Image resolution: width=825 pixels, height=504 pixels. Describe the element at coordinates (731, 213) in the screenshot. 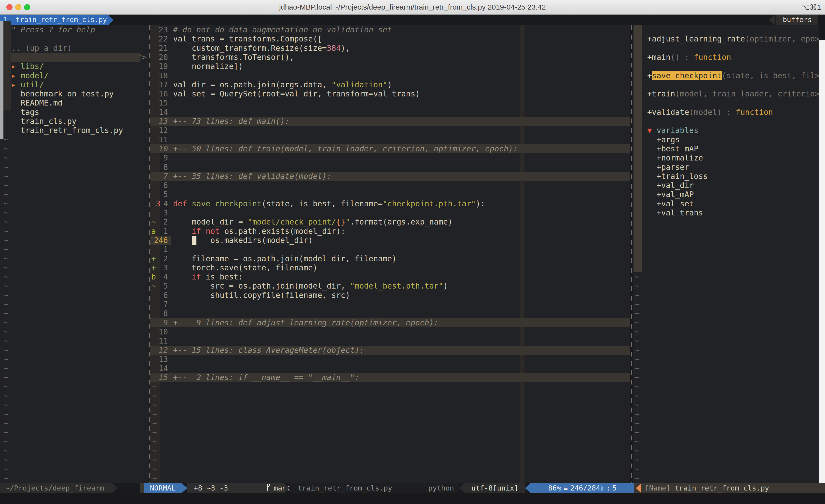

I see `tagbar-item: +val_trans` at that location.